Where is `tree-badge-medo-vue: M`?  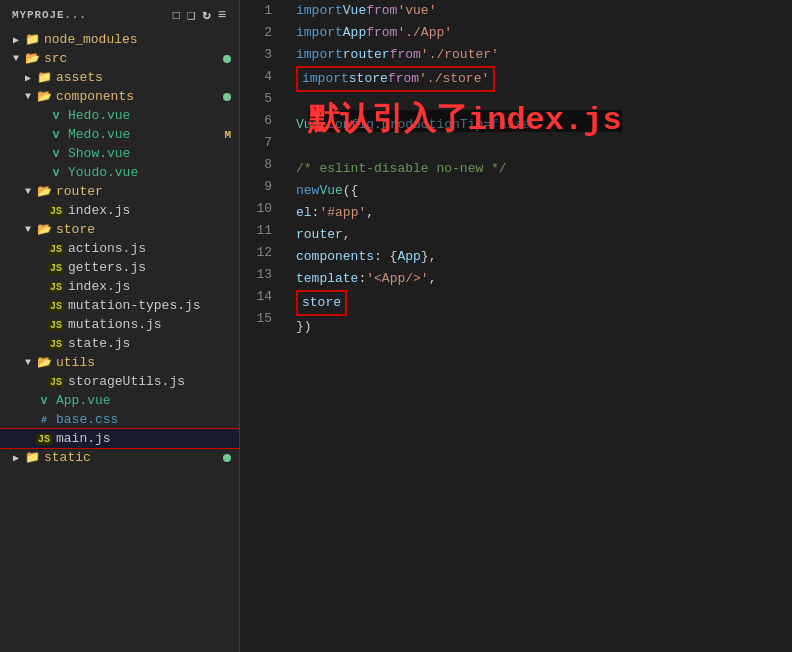
tree-badge-medo-vue: M is located at coordinates (228, 135).